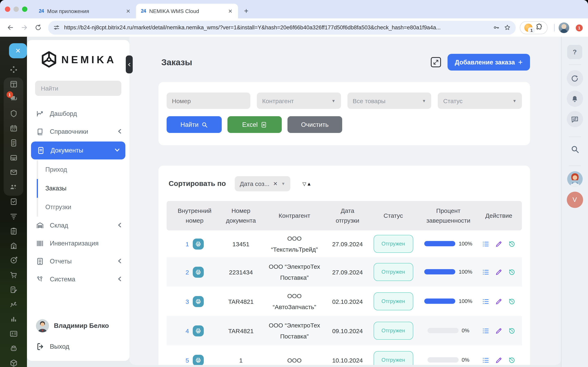  Describe the element at coordinates (14, 157) in the screenshot. I see `drawer-icon` at that location.